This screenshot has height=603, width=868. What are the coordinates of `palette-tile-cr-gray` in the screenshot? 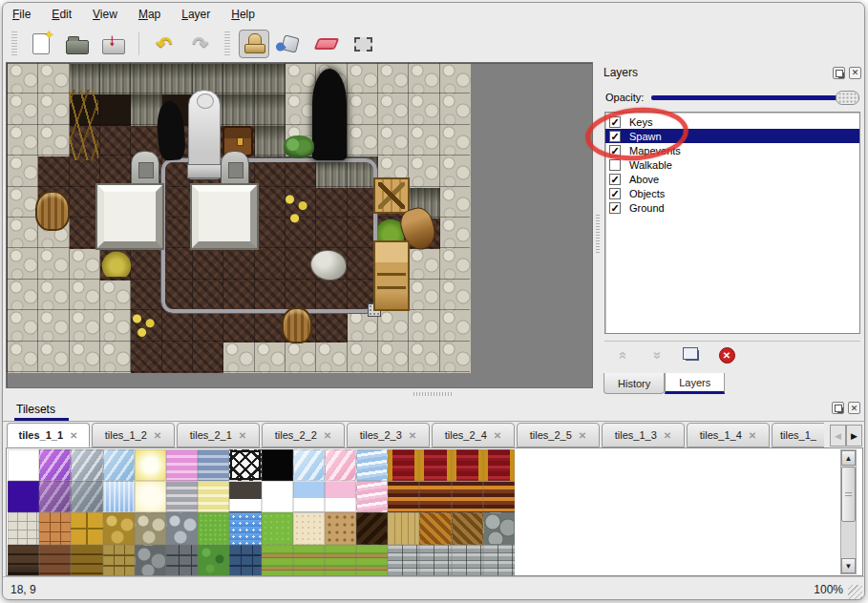 It's located at (86, 466).